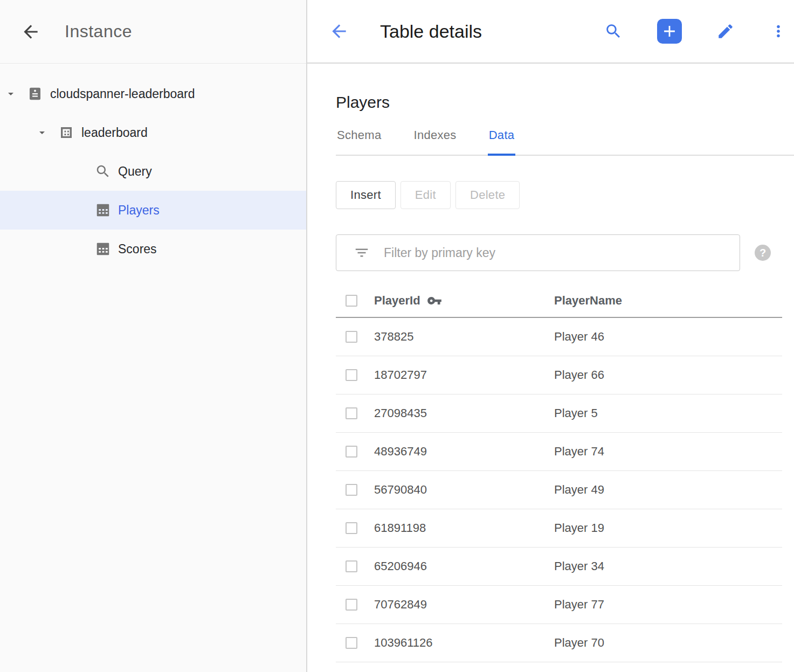 The image size is (794, 672). What do you see at coordinates (726, 31) in the screenshot?
I see `edit-pencil-icon` at bounding box center [726, 31].